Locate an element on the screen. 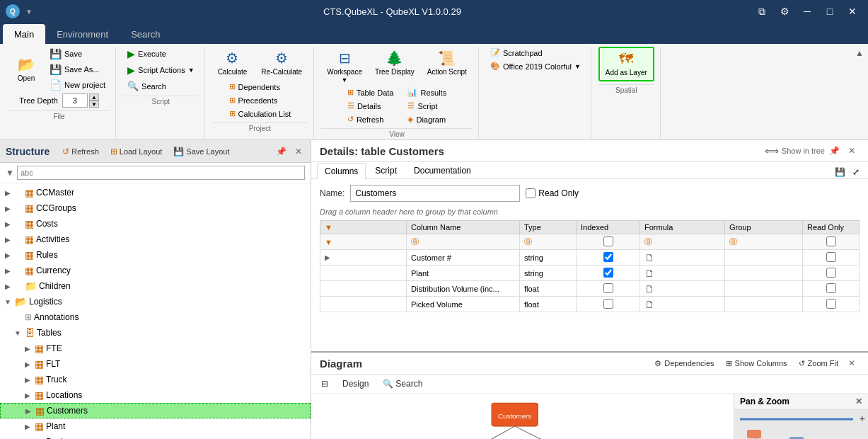  save-layout-btn: 💾 Save Layout is located at coordinates (201, 152).